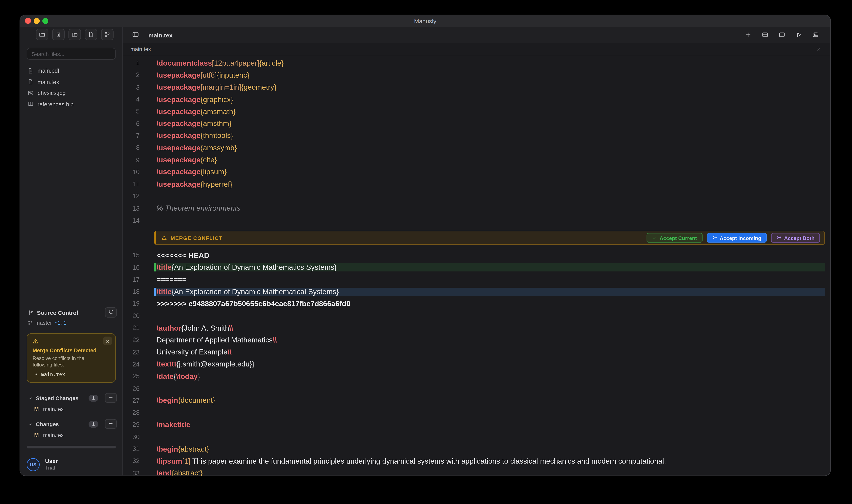 This screenshot has height=504, width=852. What do you see at coordinates (111, 312) in the screenshot?
I see `refresh-icon` at bounding box center [111, 312].